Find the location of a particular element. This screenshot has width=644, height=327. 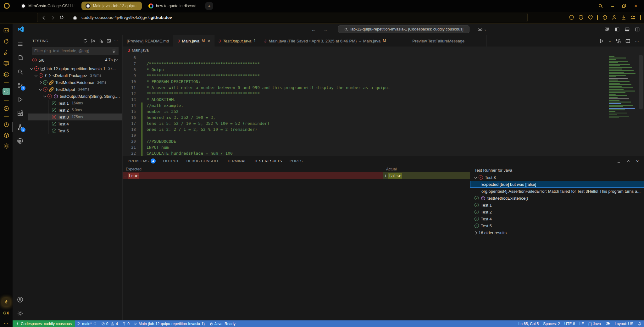

runner-row: Expected [true] but was [false] is located at coordinates (557, 184).